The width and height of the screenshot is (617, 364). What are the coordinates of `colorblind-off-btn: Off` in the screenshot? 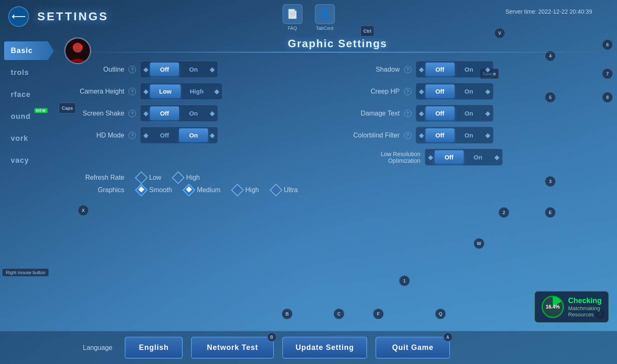 It's located at (440, 135).